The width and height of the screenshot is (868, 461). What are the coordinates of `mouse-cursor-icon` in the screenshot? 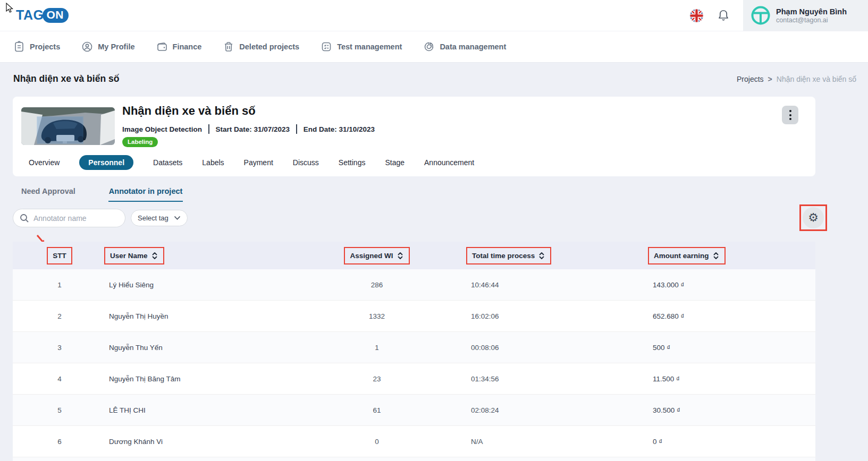 It's located at (9, 8).